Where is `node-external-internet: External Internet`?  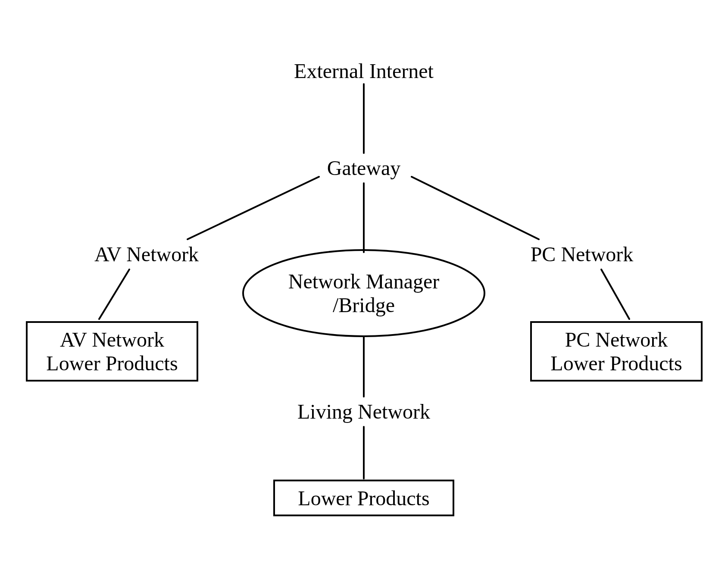
node-external-internet: External Internet is located at coordinates (364, 71).